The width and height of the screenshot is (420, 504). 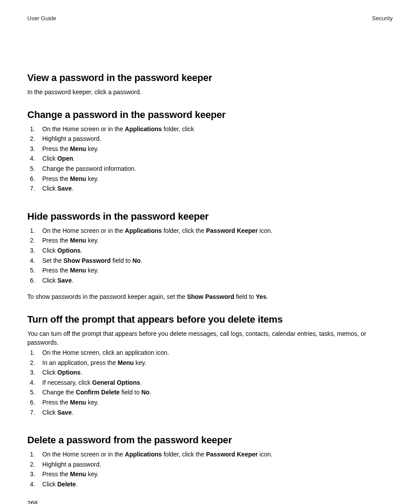 I want to click on step-item: Click Delete., so click(x=216, y=485).